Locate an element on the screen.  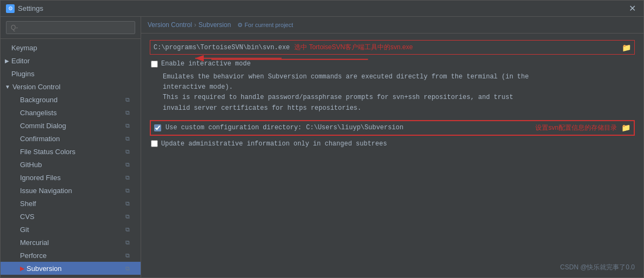
sidebar-item-commit-dialog: Commit Dialog ⧉ is located at coordinates (70, 125).